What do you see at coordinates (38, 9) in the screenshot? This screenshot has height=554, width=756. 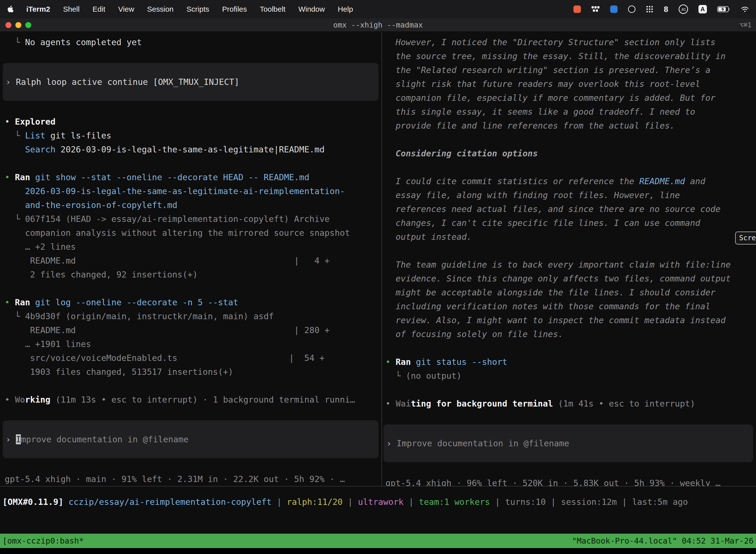 I see `menu-app-name: iTerm2` at bounding box center [38, 9].